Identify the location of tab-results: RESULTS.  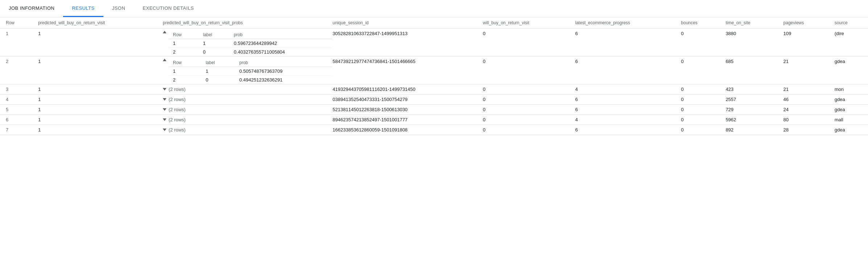
(83, 9).